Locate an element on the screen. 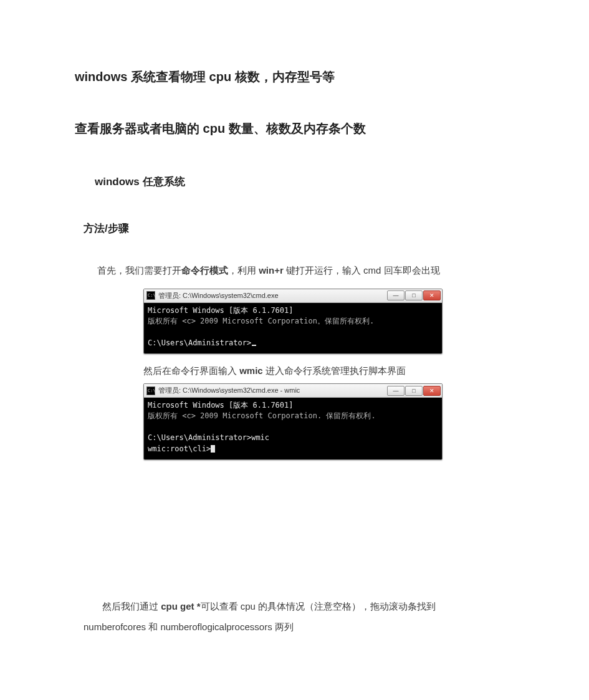 The image size is (589, 700). terminal-line: 版权所有 <c> 2009 Microsoft Corporation。保留所有… is located at coordinates (261, 321).